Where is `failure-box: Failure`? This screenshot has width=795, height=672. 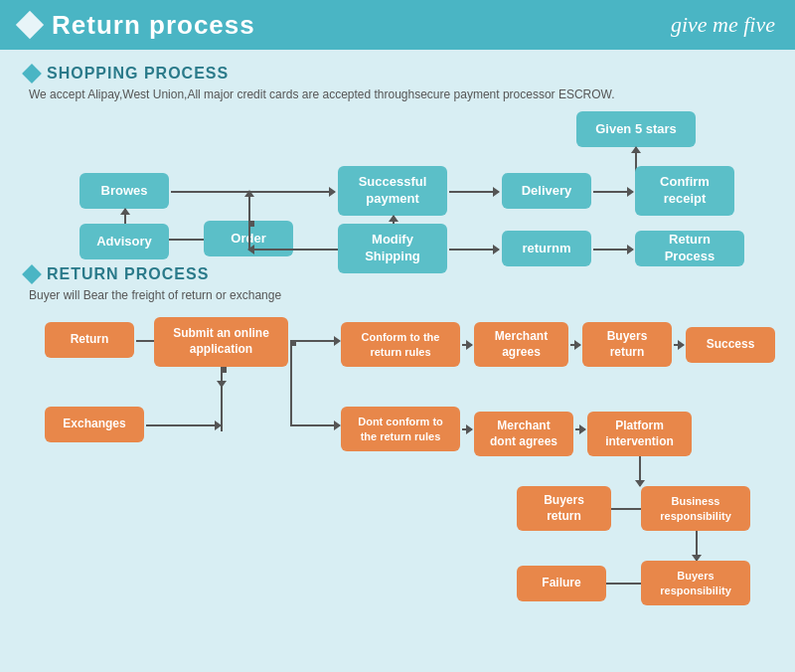 failure-box: Failure is located at coordinates (561, 584).